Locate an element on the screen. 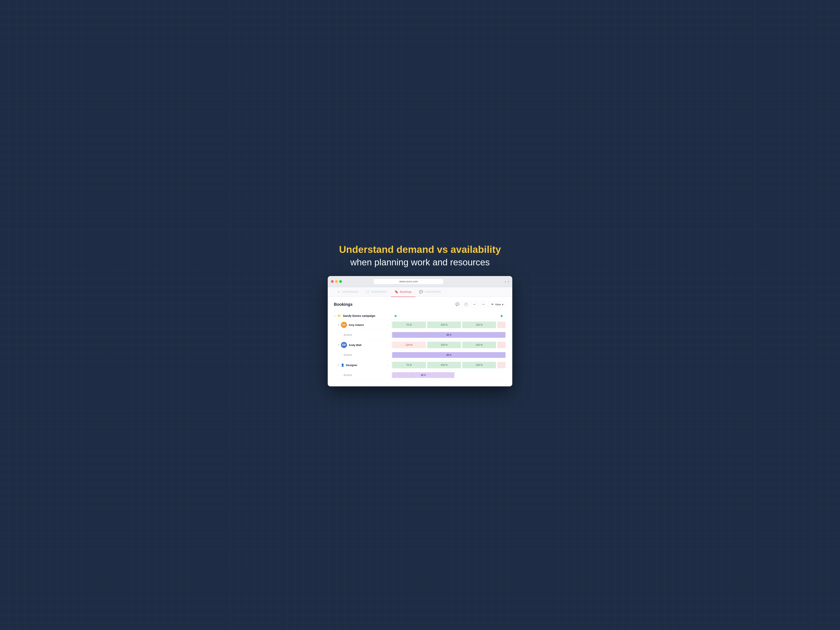  designer-booked-bar: 42 h is located at coordinates (423, 375).